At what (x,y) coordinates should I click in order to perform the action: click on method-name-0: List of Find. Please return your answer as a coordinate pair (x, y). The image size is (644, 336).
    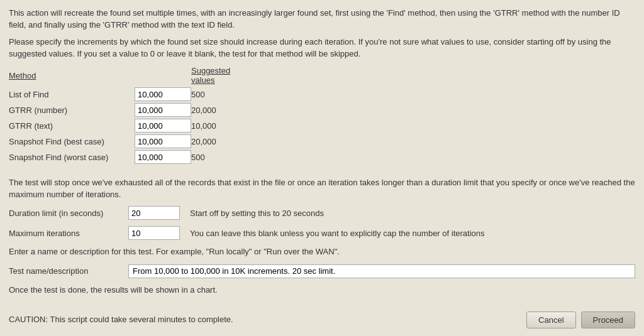
    Looking at the image, I should click on (72, 94).